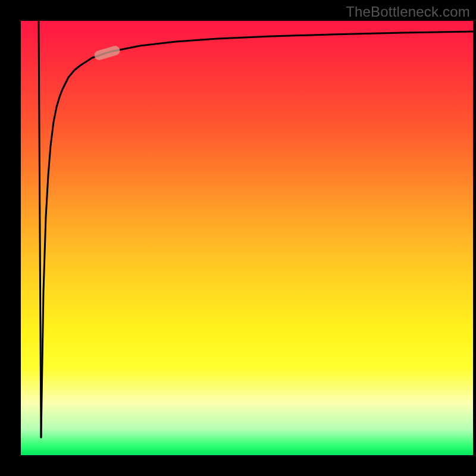  Describe the element at coordinates (40, 229) in the screenshot. I see `curve-down-stroke` at that location.